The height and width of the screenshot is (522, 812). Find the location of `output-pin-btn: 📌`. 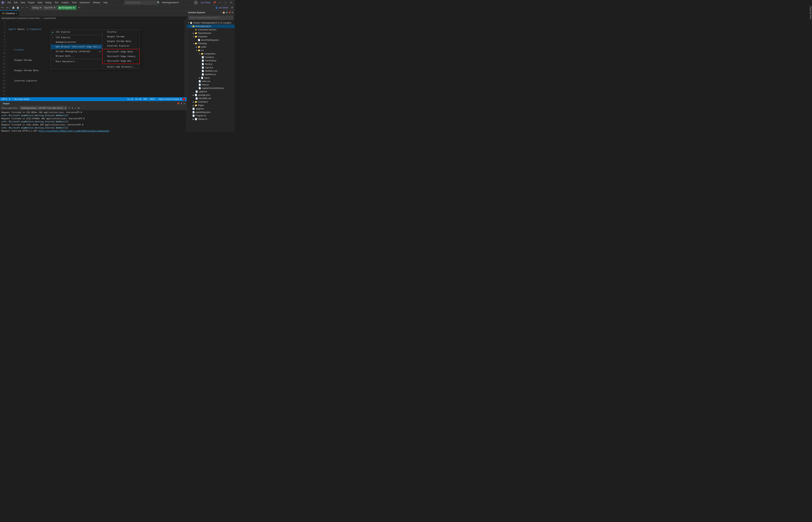

output-pin-btn: 📌 is located at coordinates (178, 104).